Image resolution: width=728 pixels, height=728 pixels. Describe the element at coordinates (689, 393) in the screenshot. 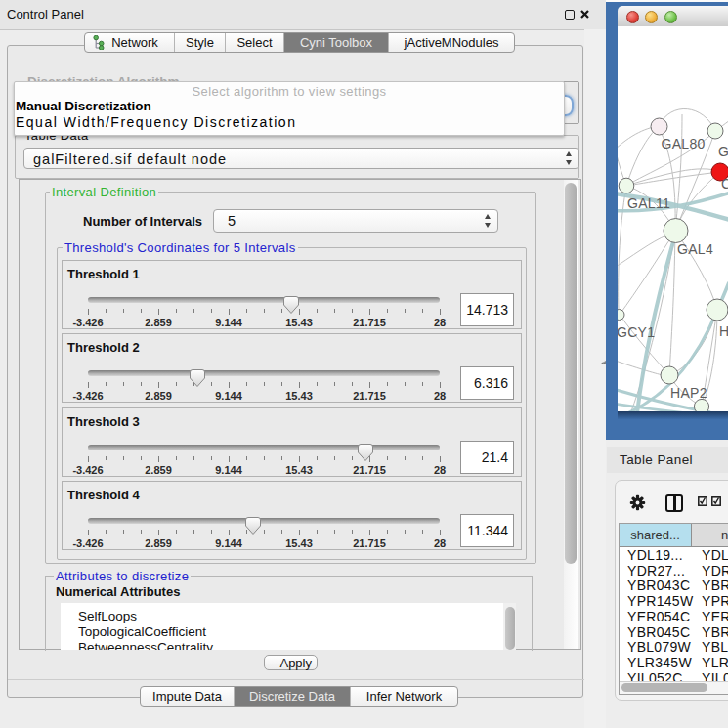

I see `svg-text: HAP2` at that location.